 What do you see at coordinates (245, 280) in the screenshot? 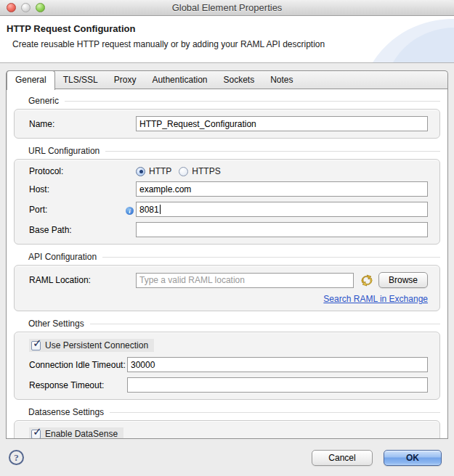
I see `raml-location-input` at bounding box center [245, 280].